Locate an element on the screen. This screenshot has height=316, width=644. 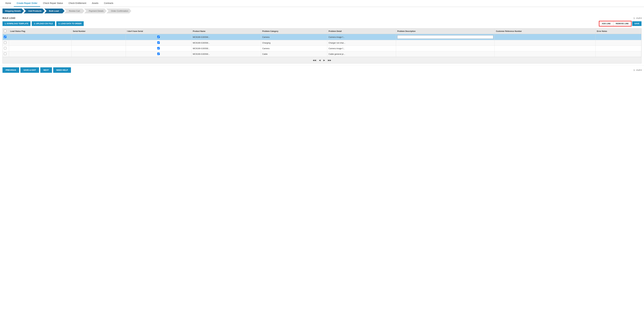
bulk-load-table: Load Status Flag Serial Number I don't h… is located at coordinates (322, 43).